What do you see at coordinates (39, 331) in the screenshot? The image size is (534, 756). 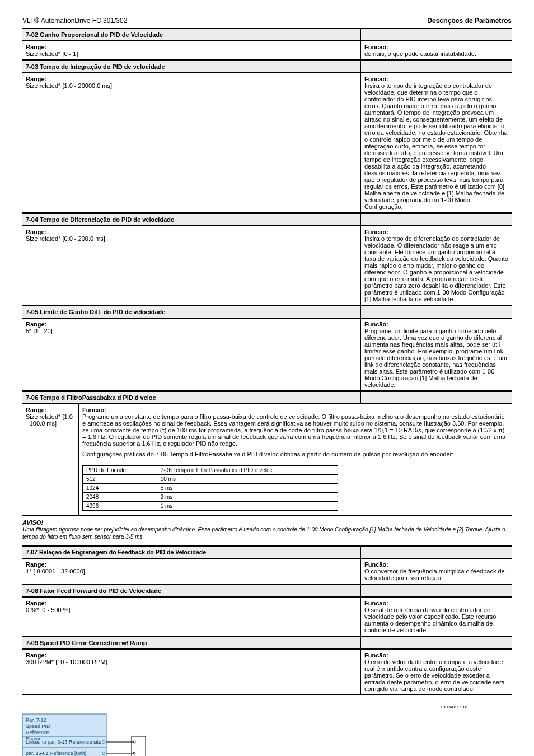 I see `range-value: 5* [1 - 20]` at bounding box center [39, 331].